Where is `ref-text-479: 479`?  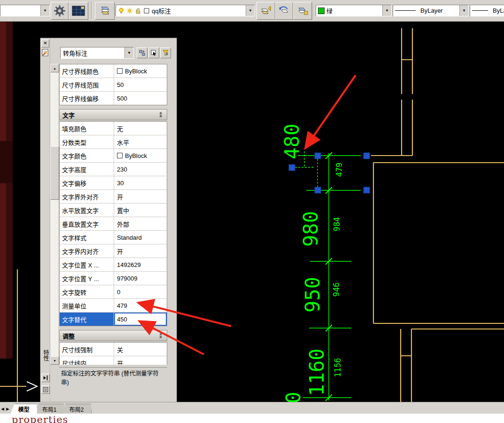
ref-text-479: 479 is located at coordinates (339, 170).